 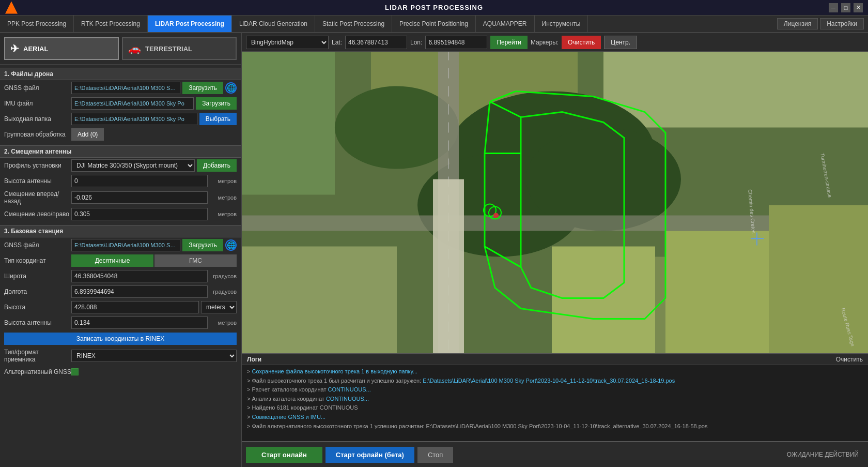 What do you see at coordinates (203, 245) in the screenshot?
I see `base-gnss-load-button: Загрузить` at bounding box center [203, 245].